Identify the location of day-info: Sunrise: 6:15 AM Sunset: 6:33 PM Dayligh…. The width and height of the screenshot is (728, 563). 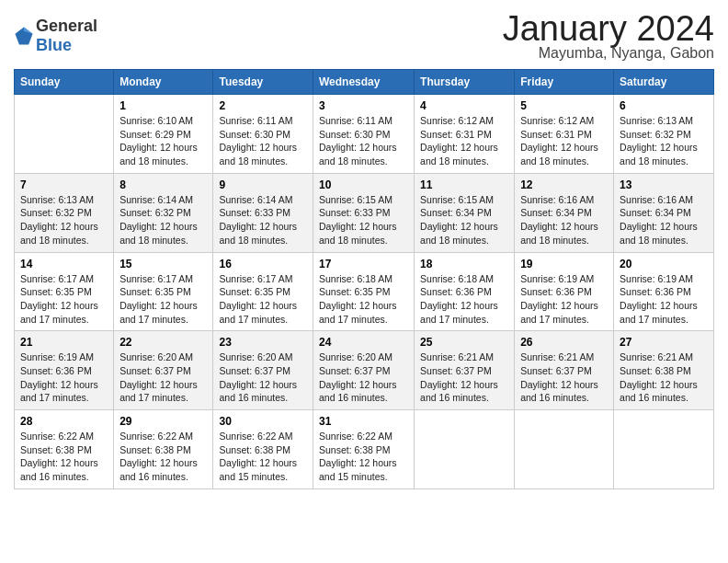
(364, 221).